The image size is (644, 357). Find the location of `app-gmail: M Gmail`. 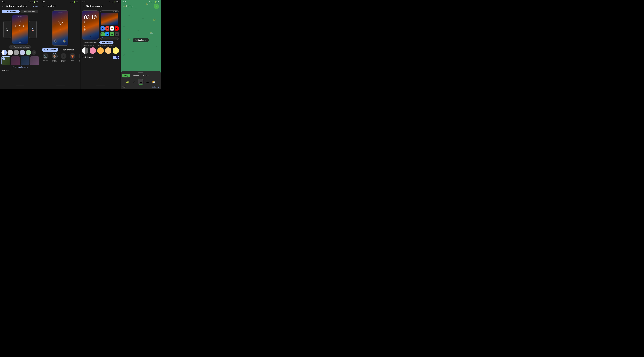

app-gmail: M Gmail is located at coordinates (107, 29).